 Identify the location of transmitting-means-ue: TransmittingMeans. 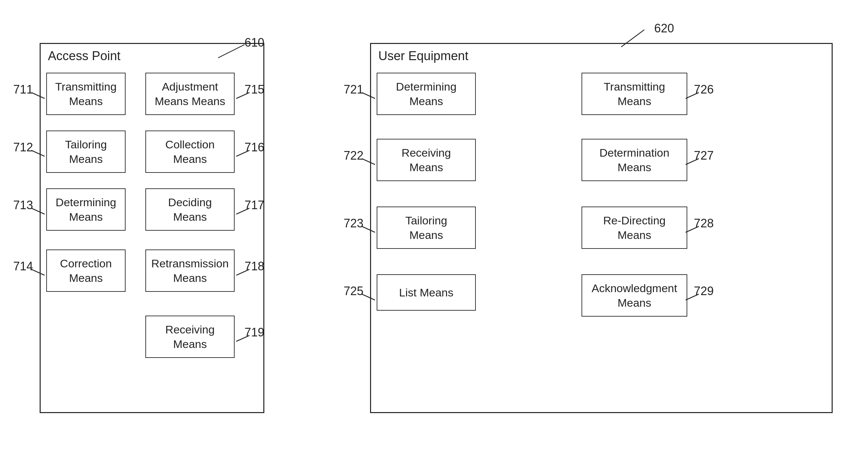
(634, 94).